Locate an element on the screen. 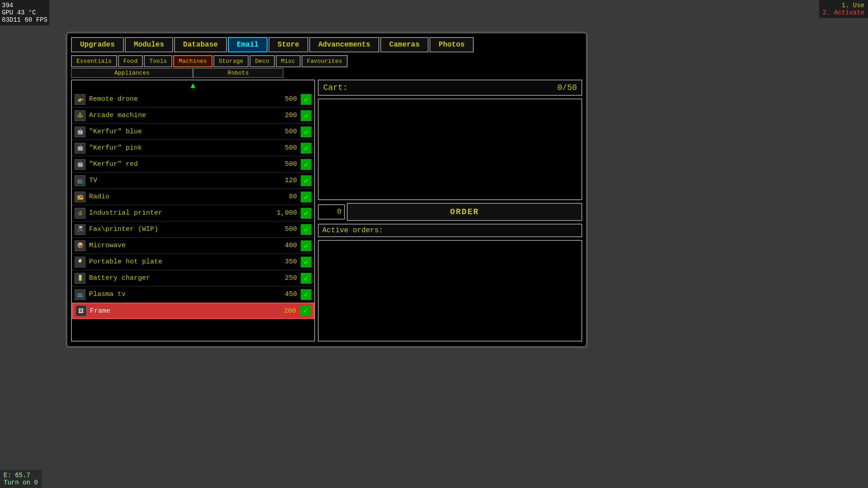 This screenshot has width=868, height=488. item-price: 450 is located at coordinates (283, 295).